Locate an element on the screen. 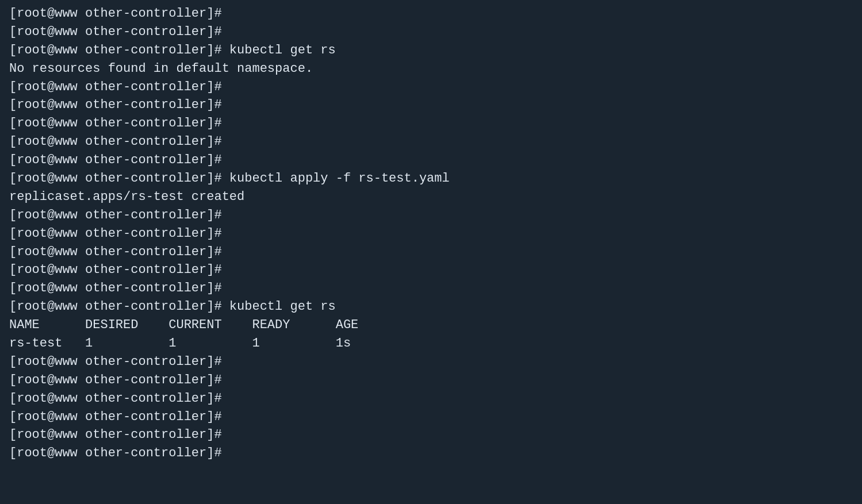 Image resolution: width=862 pixels, height=504 pixels. terminal-line-2: [root@www other-controller]# is located at coordinates (431, 32).